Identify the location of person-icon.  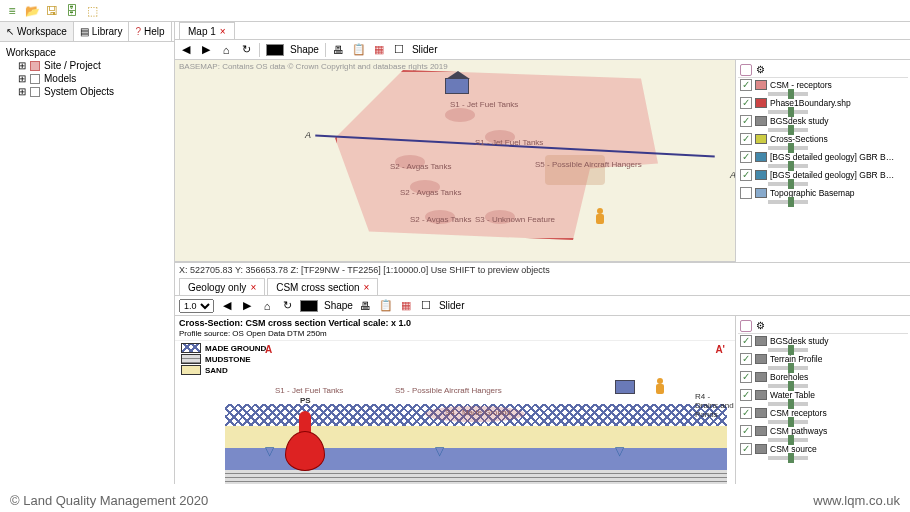
(600, 216).